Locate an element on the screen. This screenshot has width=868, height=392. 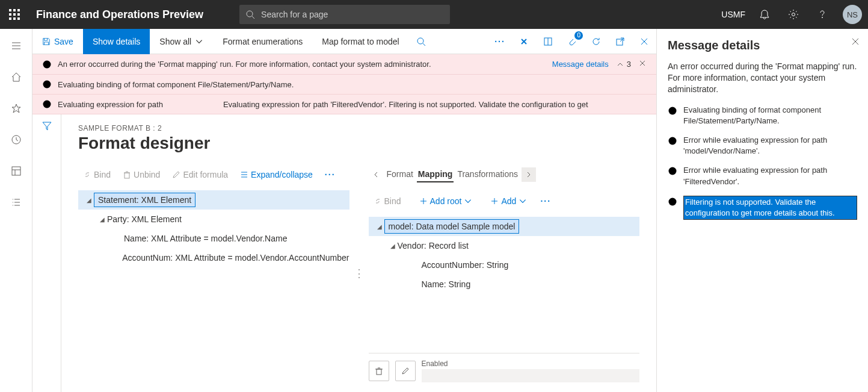
attachments-icon: 0 is located at coordinates (572, 42).